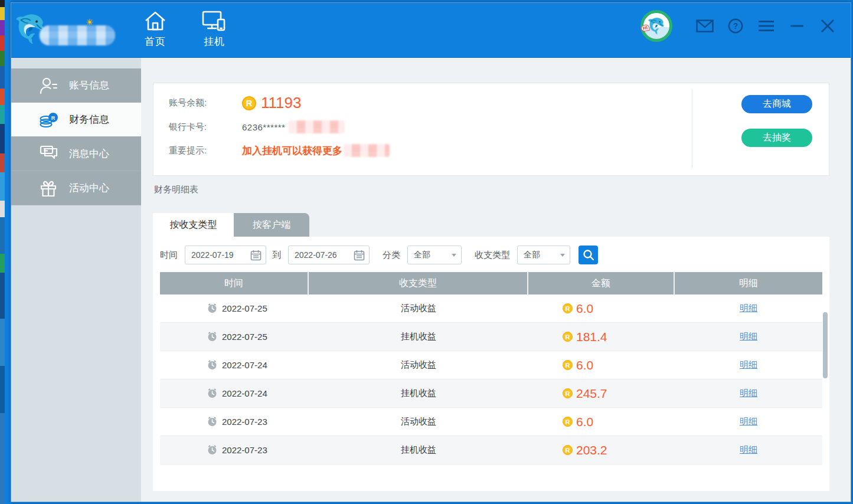 This screenshot has height=504, width=853. Describe the element at coordinates (422, 255) in the screenshot. I see `category-value: 全部` at that location.